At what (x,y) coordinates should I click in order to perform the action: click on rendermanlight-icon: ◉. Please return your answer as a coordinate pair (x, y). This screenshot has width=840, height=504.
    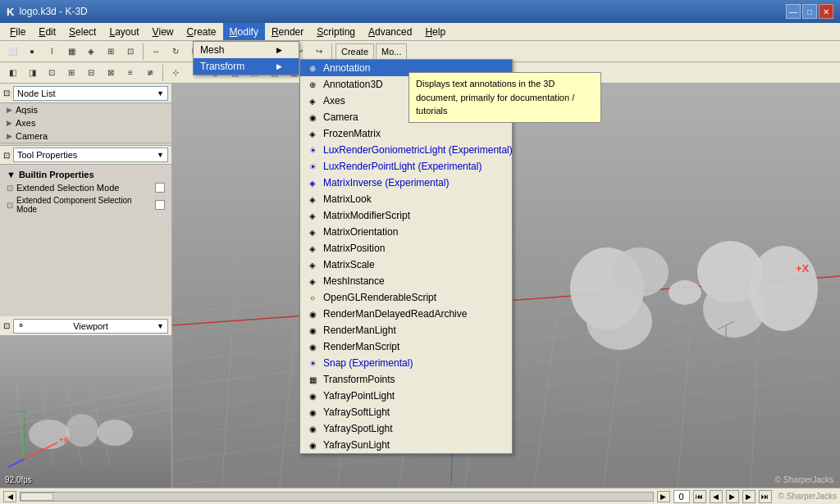
    Looking at the image, I should click on (313, 330).